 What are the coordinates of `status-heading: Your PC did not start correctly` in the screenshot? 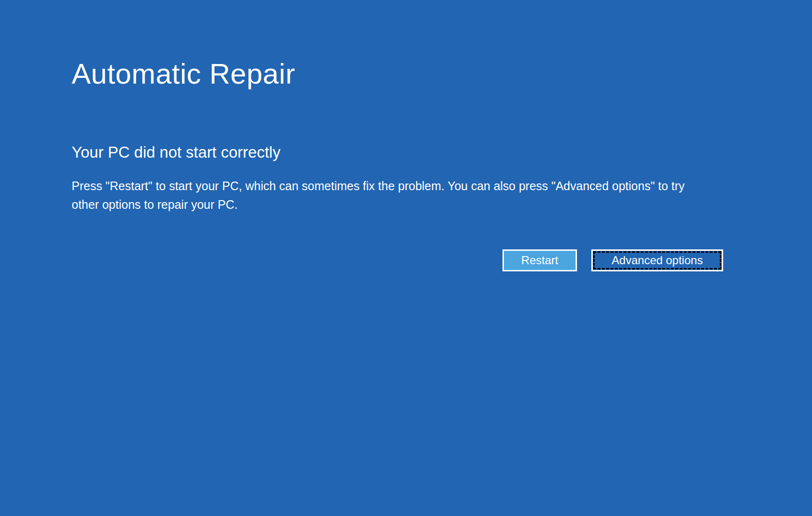 It's located at (176, 152).